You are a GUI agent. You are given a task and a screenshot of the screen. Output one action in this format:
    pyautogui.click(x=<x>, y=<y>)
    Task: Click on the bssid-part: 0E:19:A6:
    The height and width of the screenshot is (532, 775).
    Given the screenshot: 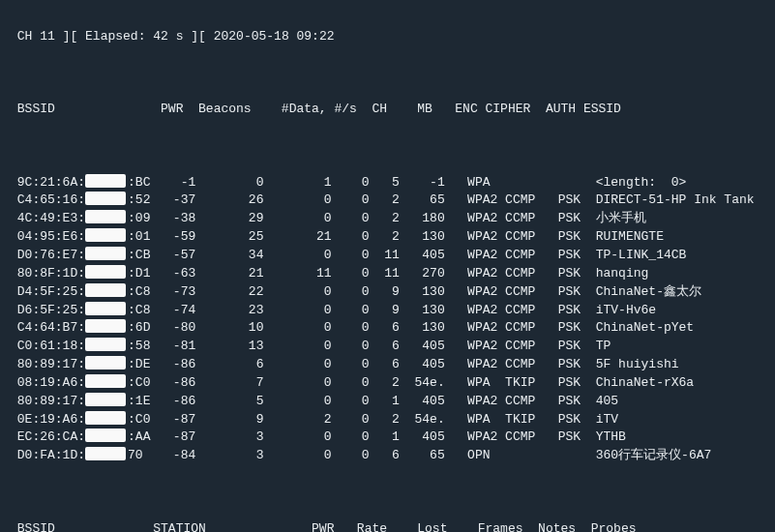 What is the action you would take?
    pyautogui.click(x=51, y=420)
    